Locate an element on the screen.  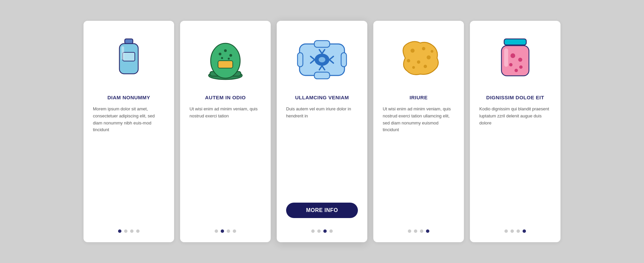
card-3-title: ULLAMCING VENIAM is located at coordinates (322, 97).